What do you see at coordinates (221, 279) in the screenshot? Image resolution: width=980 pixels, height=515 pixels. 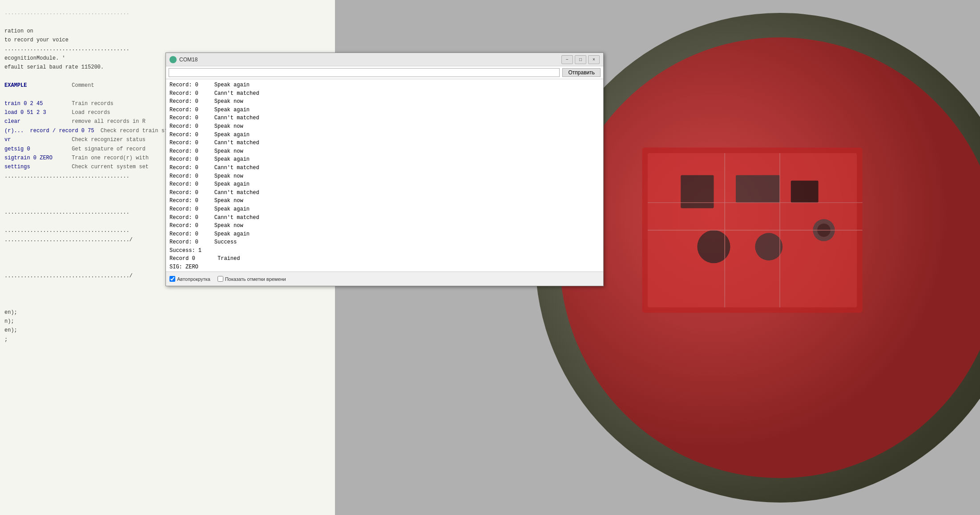 I see `timestamp-checkbox` at bounding box center [221, 279].